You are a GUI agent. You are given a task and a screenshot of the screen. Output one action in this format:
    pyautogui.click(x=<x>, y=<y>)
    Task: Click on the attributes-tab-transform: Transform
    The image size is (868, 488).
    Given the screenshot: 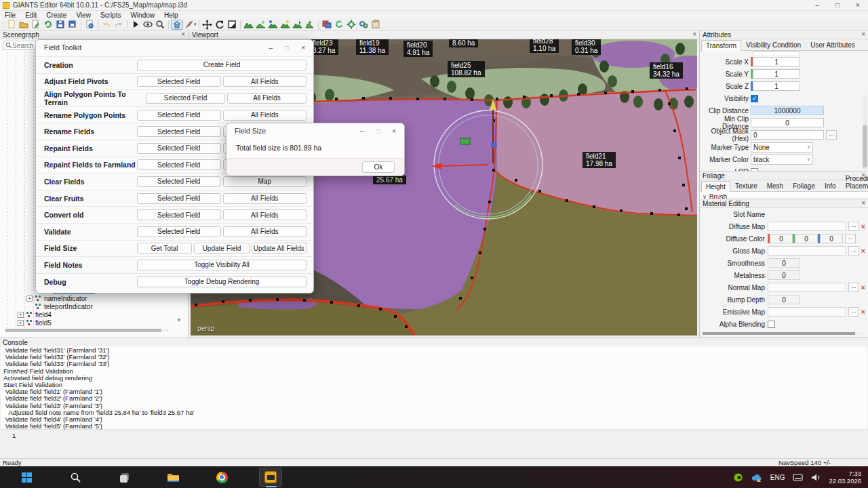 What is the action you would take?
    pyautogui.click(x=722, y=45)
    